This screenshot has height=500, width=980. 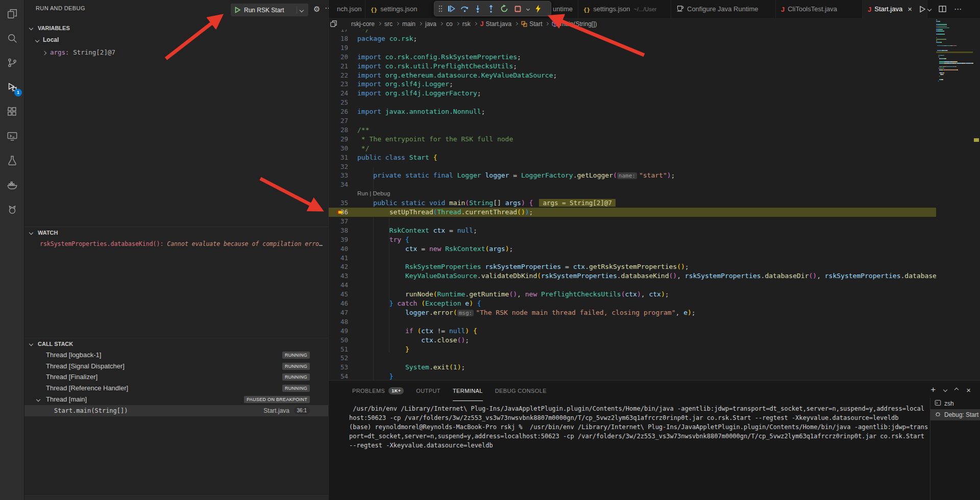 What do you see at coordinates (464, 9) in the screenshot?
I see `step-over-button` at bounding box center [464, 9].